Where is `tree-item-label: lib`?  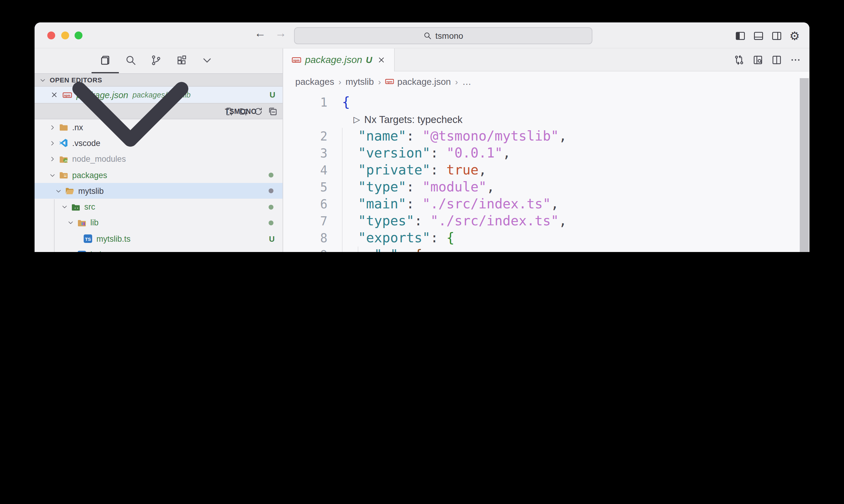 tree-item-label: lib is located at coordinates (94, 223).